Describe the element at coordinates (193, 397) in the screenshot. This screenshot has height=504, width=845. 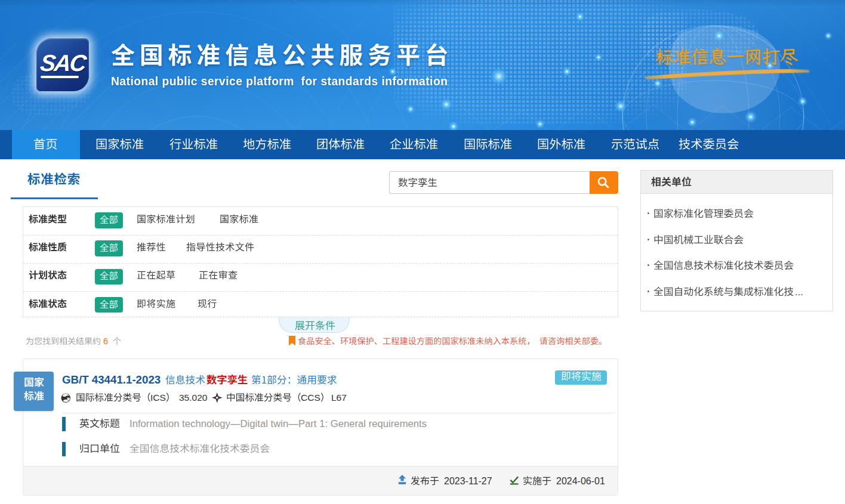
I see `svg-text: 35.020` at that location.